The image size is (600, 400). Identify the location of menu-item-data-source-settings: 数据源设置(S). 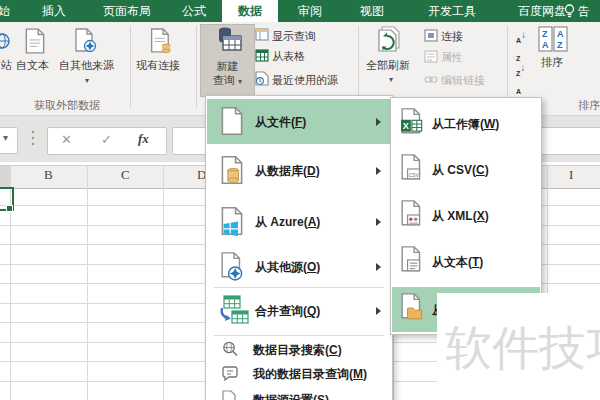
(299, 394).